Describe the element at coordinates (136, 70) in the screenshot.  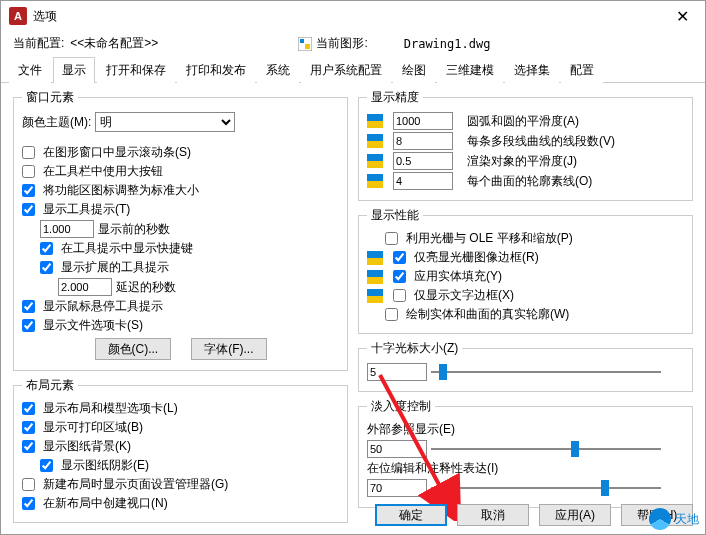
I see `tab-open-save: 打开和保存` at that location.